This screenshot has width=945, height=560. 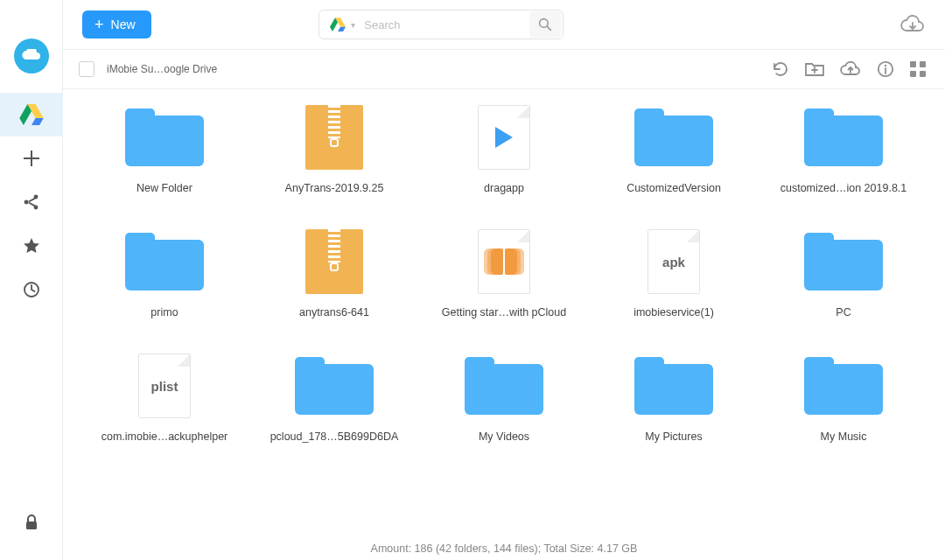 I want to click on status-text: Amount: 186 (42 folders, 144 files); Tot…, so click(x=504, y=549).